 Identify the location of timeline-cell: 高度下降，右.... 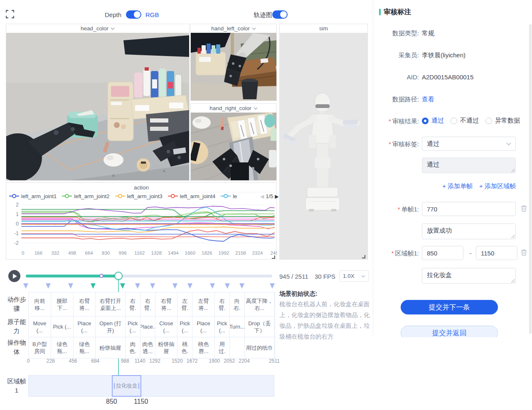
(260, 304).